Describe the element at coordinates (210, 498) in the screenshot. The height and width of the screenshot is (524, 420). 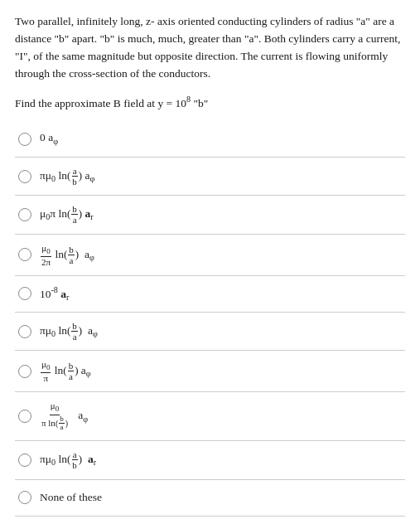
I see `option-10: None of these` at that location.